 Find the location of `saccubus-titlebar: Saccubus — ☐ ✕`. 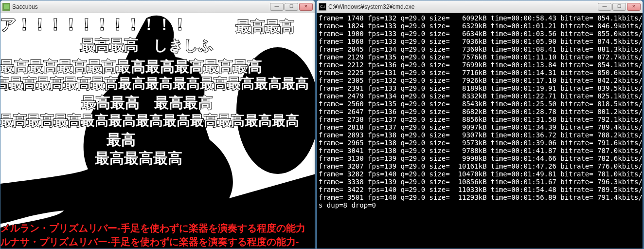

saccubus-titlebar: Saccubus — ☐ ✕ is located at coordinates (158, 7).